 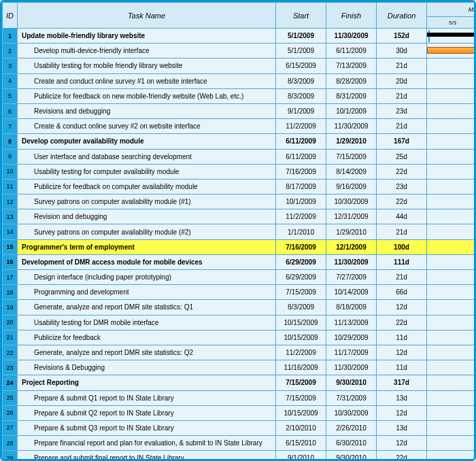 What do you see at coordinates (10, 232) in the screenshot?
I see `row-id-cell: 14` at bounding box center [10, 232].